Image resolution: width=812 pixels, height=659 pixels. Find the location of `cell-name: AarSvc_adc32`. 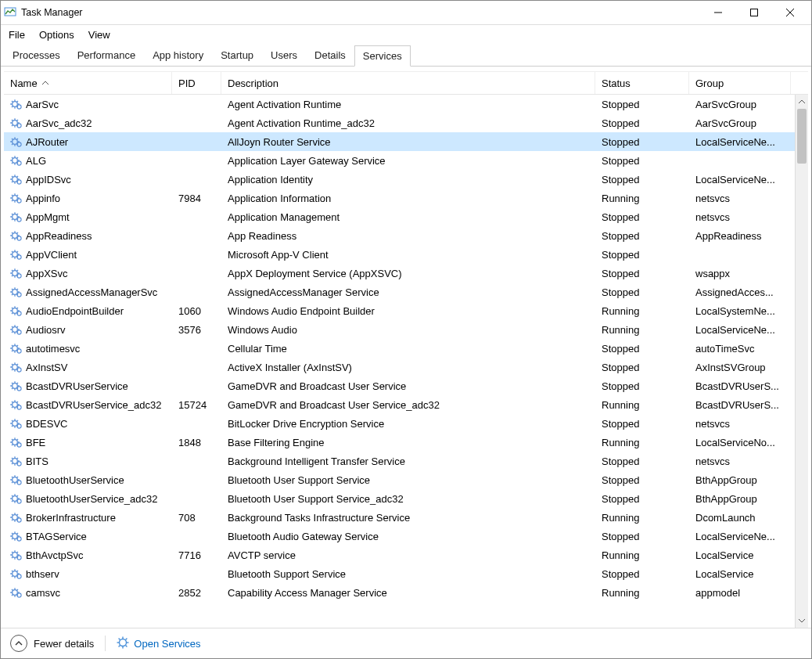

cell-name: AarSvc_adc32 is located at coordinates (88, 123).